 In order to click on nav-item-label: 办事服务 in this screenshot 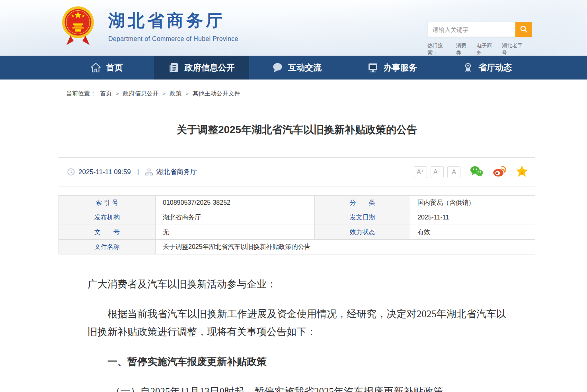, I will do `click(400, 68)`.